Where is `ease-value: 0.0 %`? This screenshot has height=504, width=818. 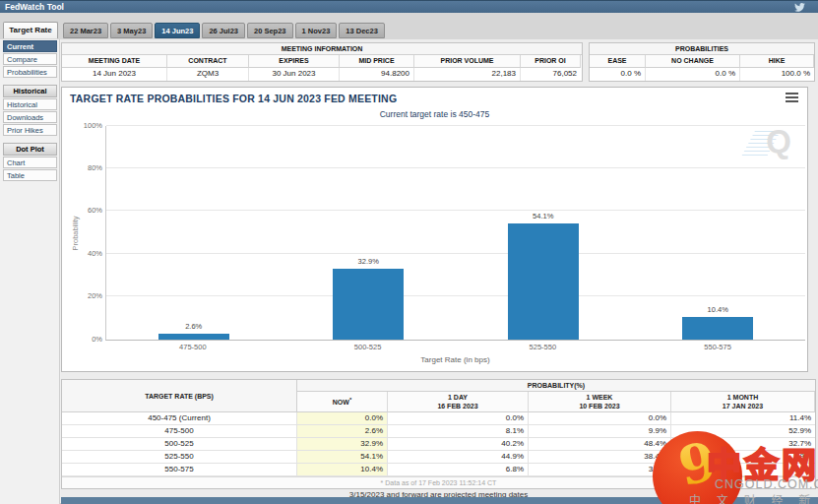 ease-value: 0.0 % is located at coordinates (618, 75).